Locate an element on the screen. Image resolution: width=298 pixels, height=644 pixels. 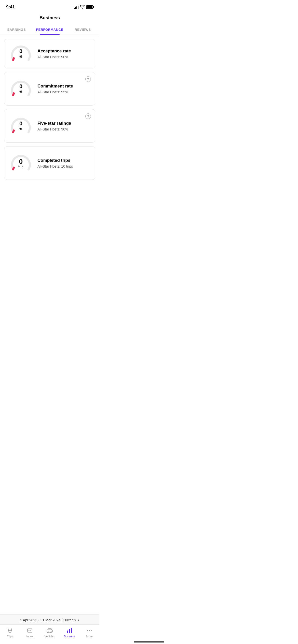
completed-trips-gauge: 0 trips is located at coordinates (21, 163).